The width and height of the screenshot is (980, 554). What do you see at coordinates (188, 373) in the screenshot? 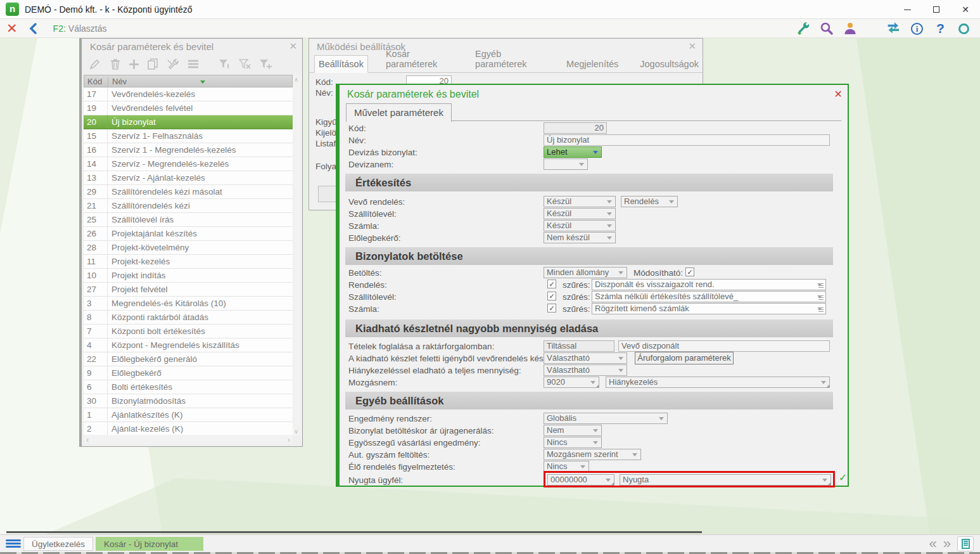
I see `table-row: 9Előlegbekérő` at bounding box center [188, 373].